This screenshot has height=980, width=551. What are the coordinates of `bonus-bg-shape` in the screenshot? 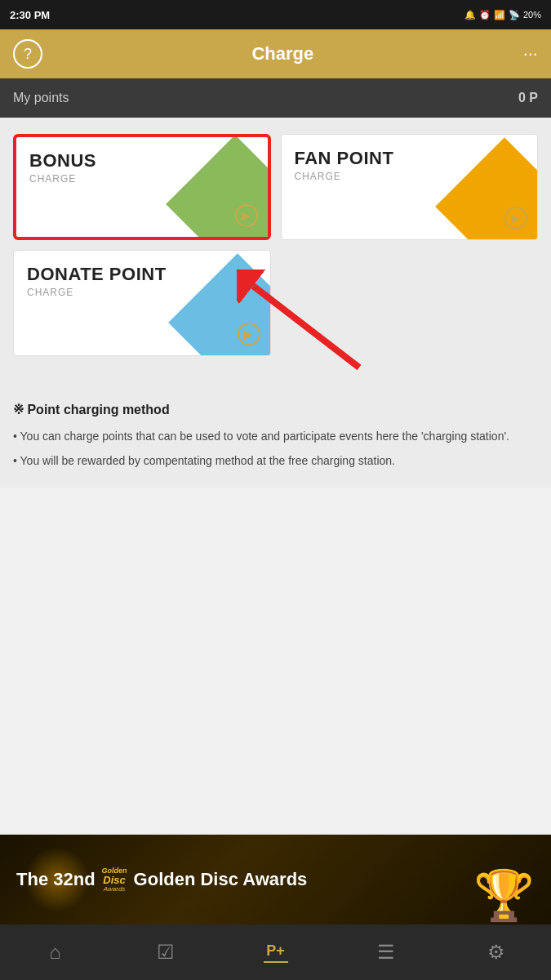 It's located at (219, 188).